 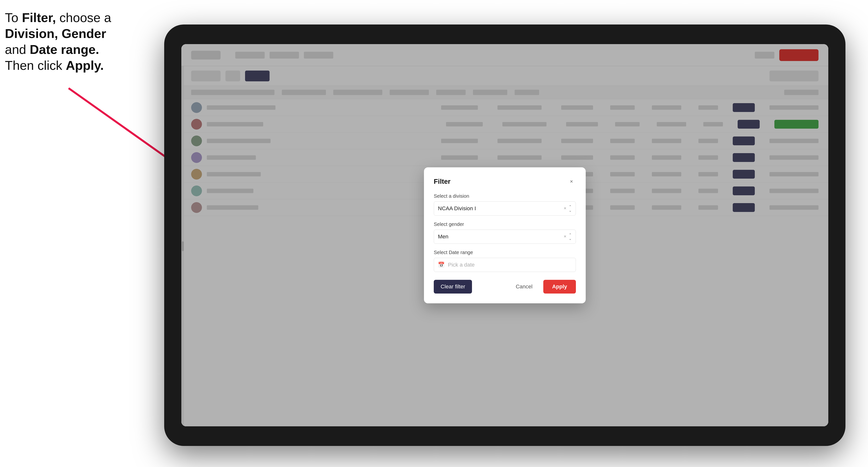 I want to click on gender-select-controls: × ⌃⌄, so click(x=568, y=237).